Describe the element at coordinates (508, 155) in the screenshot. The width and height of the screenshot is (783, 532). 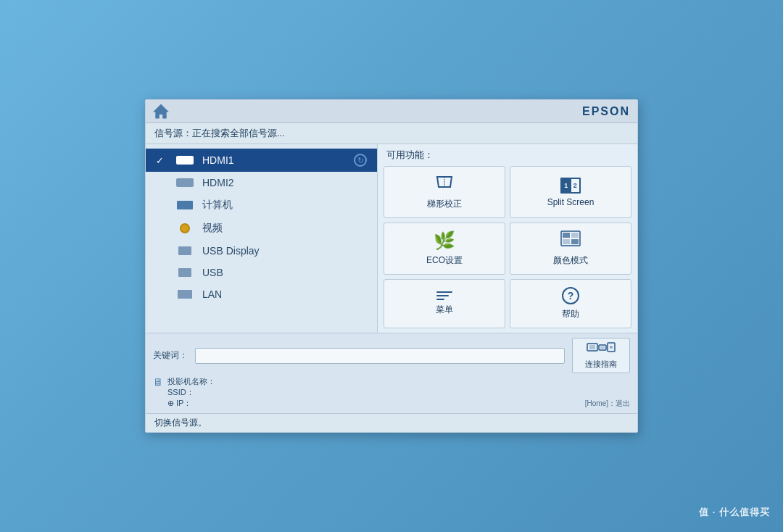
I see `features-label: 可用功能：` at that location.